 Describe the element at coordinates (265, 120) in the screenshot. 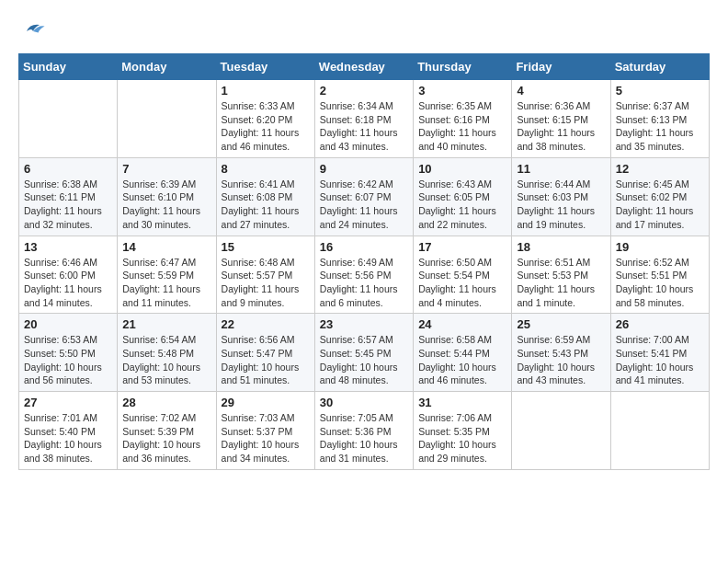

I see `calendar-cell: 1Sunrise: 6:33 AMSunset: 6:20 PMDaylight…` at that location.